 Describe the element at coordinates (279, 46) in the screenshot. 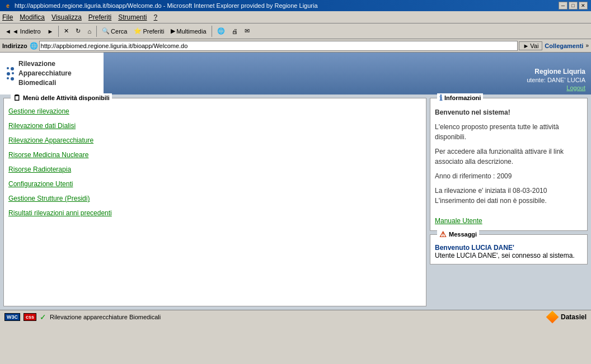

I see `address-input` at that location.